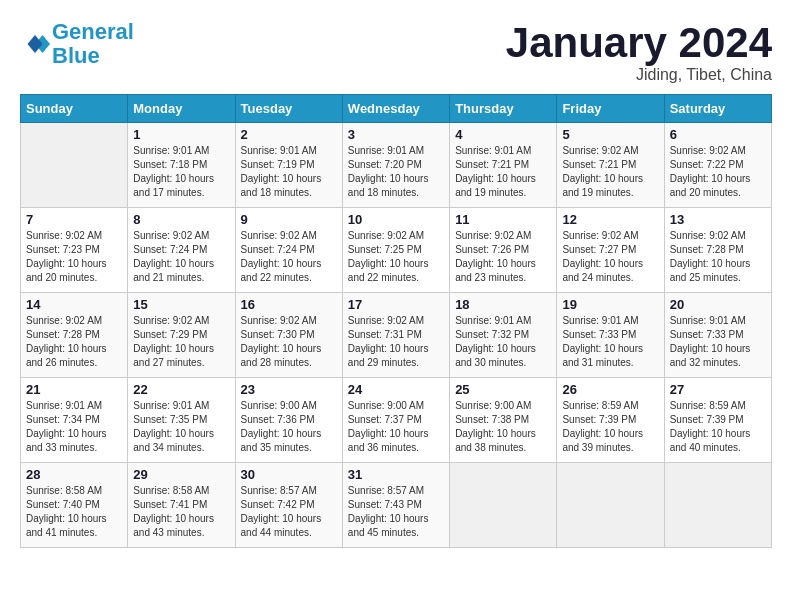 Image resolution: width=792 pixels, height=612 pixels. Describe the element at coordinates (182, 250) in the screenshot. I see `calendar-cell: 8Sunrise: 9:02 AMSunset: 7:24 PMDaylight…` at that location.